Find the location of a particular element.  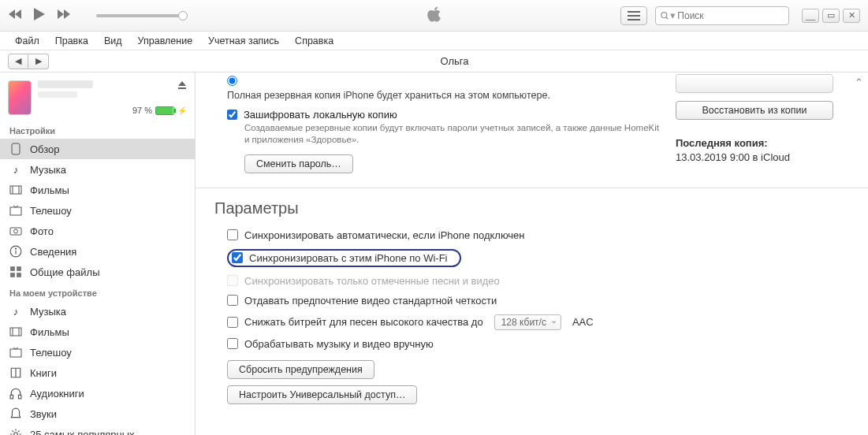

scroll-up-icon: ⌃ is located at coordinates (859, 82).